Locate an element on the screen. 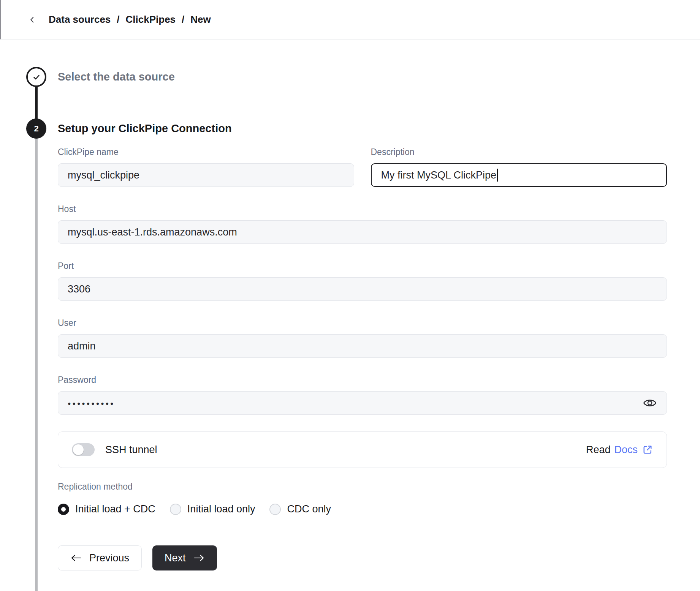 This screenshot has height=591, width=700. description-value: My first MySQL ClickPipe is located at coordinates (439, 175).